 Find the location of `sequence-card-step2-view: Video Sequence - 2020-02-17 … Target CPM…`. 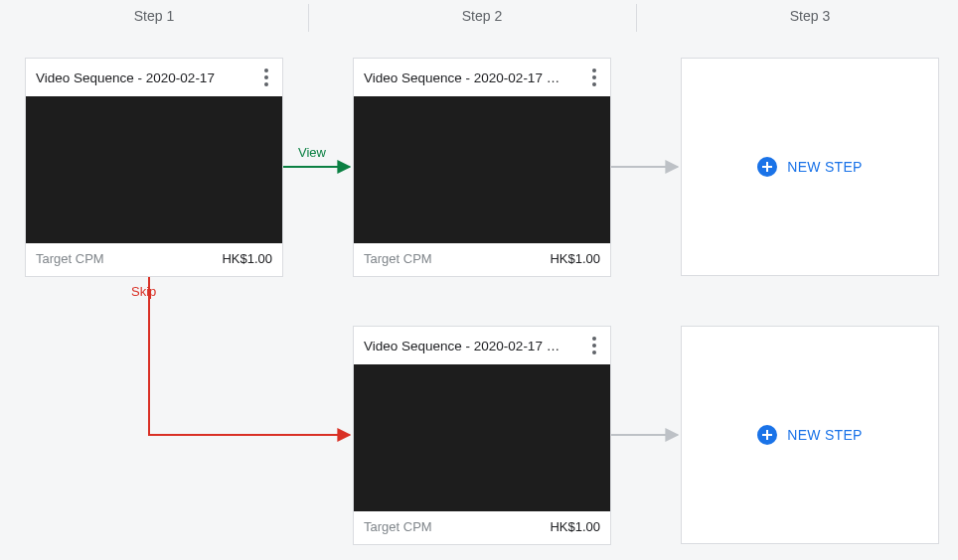

sequence-card-step2-view: Video Sequence - 2020-02-17 … Target CPM… is located at coordinates (482, 167).